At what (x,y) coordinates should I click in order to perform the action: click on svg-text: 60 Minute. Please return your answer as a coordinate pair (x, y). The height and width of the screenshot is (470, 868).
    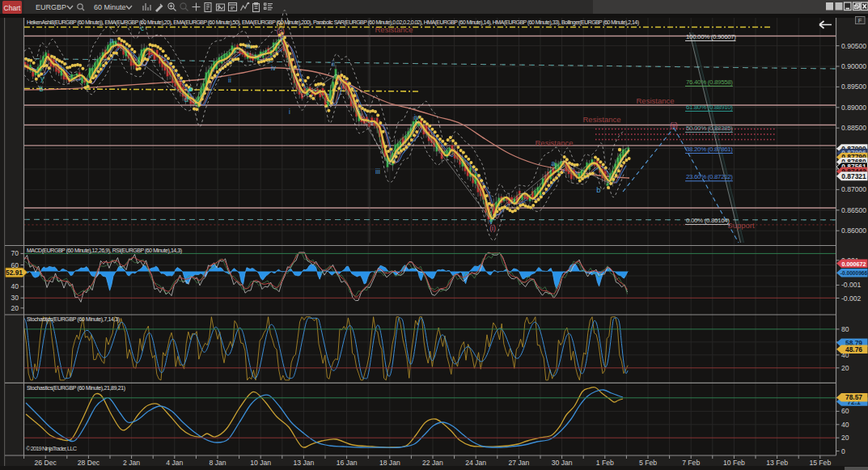
    Looking at the image, I should click on (110, 7).